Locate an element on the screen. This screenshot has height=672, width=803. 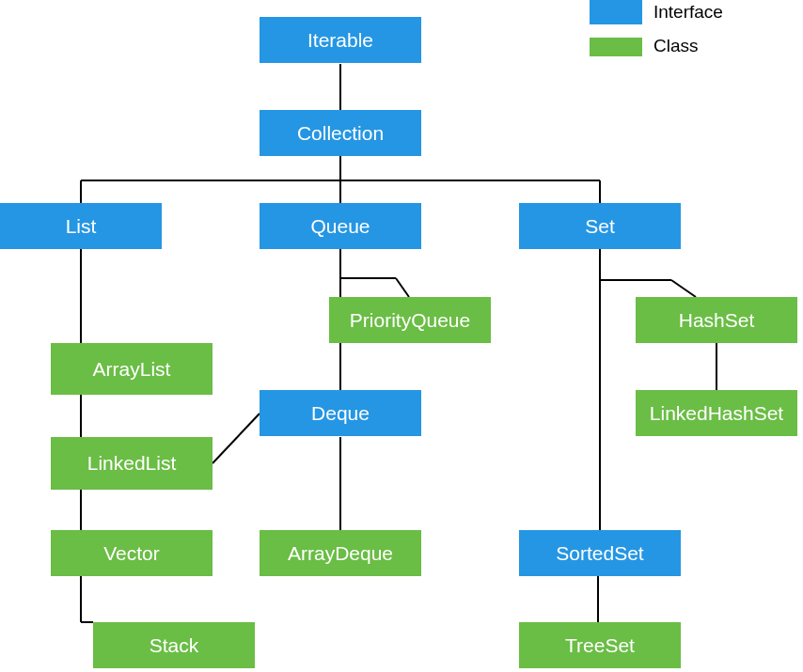
node-set: Set is located at coordinates (600, 226).